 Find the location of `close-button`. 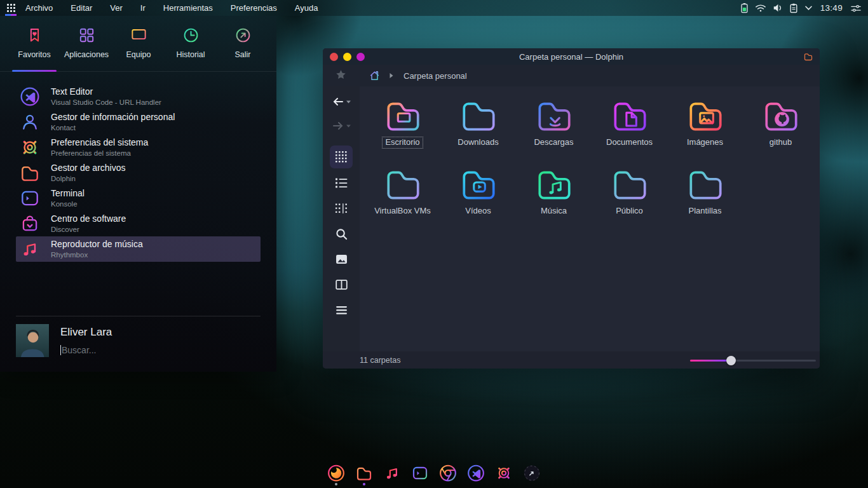

close-button is located at coordinates (334, 57).